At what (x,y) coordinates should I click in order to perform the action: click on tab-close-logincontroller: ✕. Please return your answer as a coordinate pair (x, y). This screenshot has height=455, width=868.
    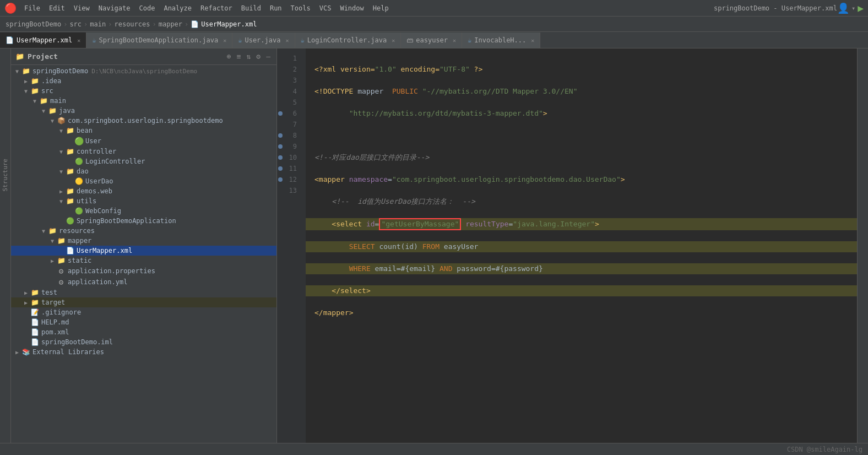
    Looking at the image, I should click on (393, 41).